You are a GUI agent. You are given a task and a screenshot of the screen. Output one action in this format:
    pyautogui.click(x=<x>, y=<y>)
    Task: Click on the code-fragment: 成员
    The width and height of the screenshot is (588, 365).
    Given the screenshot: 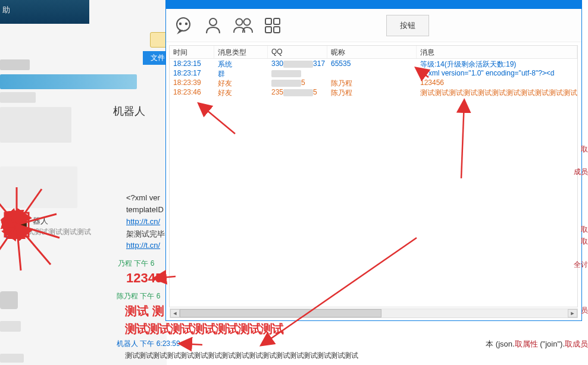 What is the action you would take?
    pyautogui.click(x=581, y=172)
    